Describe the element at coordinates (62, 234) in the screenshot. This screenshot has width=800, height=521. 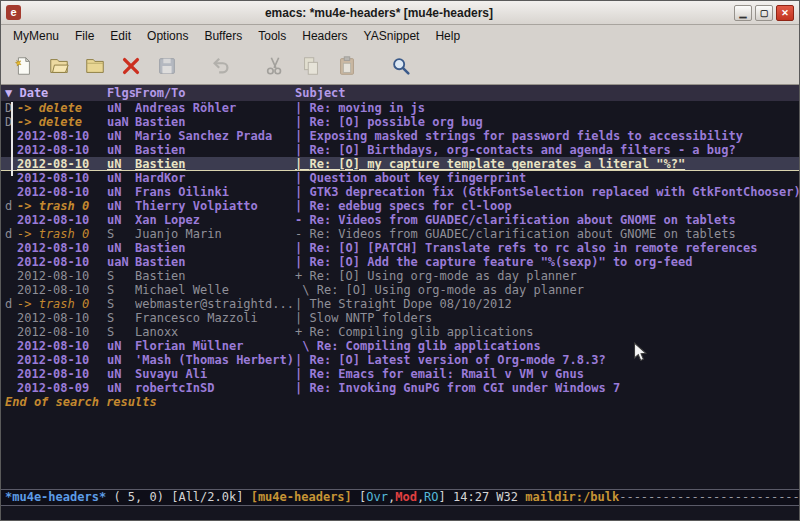
I see `message-date: -> trash 0` at that location.